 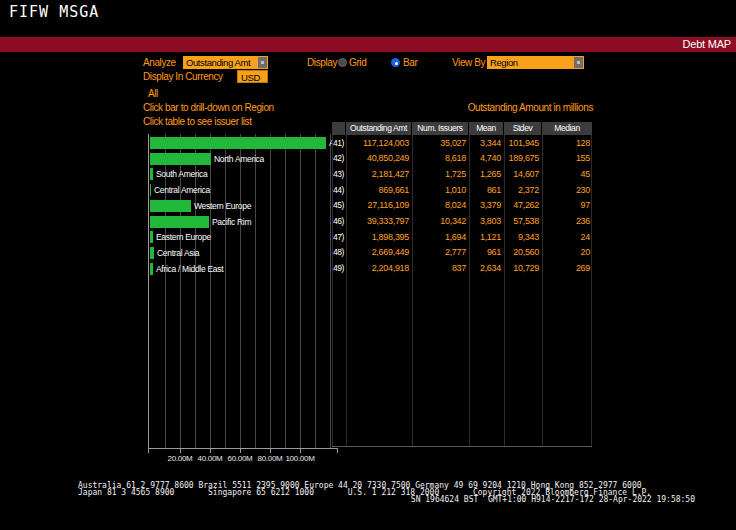 What do you see at coordinates (462, 222) in the screenshot?
I see `table-row: 46) 39,333,797 10,342 3,803 57,538 236` at bounding box center [462, 222].